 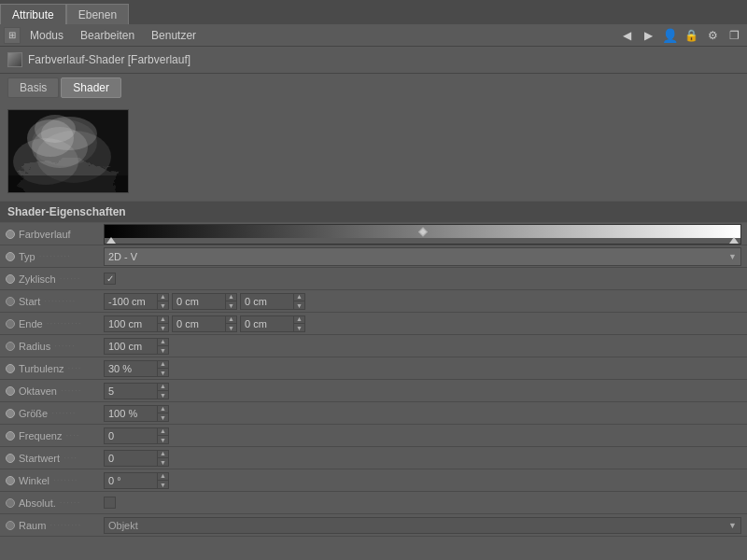 I want to click on prop-value-raum: Objekt ▼, so click(x=422, y=525).